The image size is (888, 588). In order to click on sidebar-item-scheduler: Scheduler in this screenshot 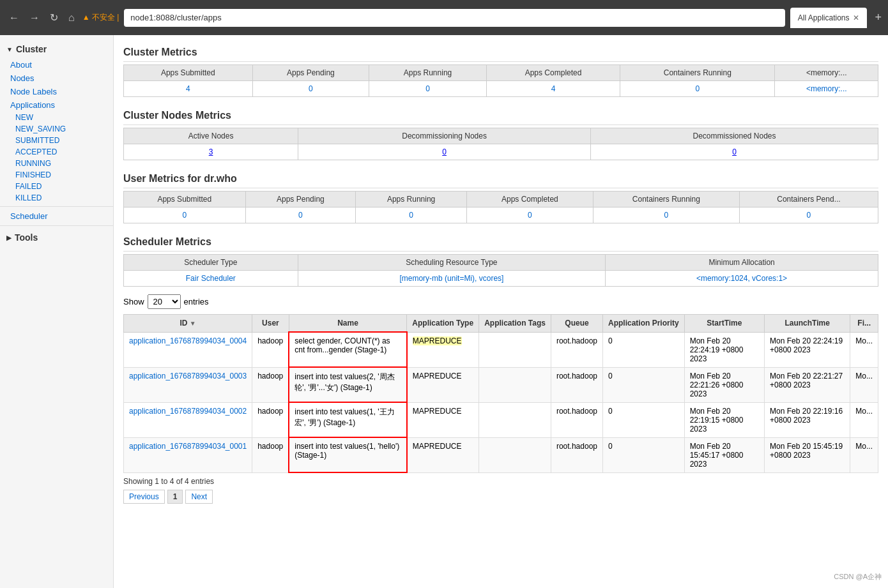, I will do `click(56, 216)`.